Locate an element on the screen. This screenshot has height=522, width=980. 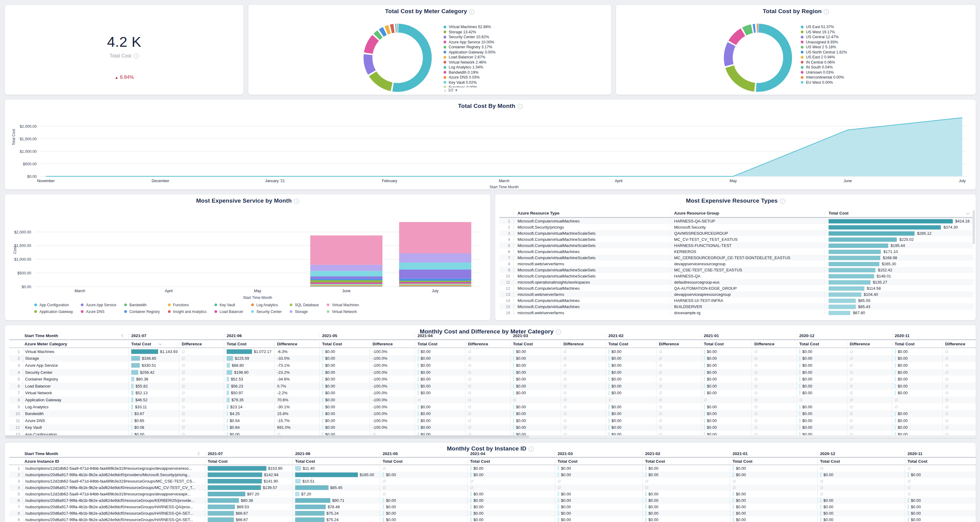
legend-item: Unassigned 8.93% is located at coordinates (824, 43).